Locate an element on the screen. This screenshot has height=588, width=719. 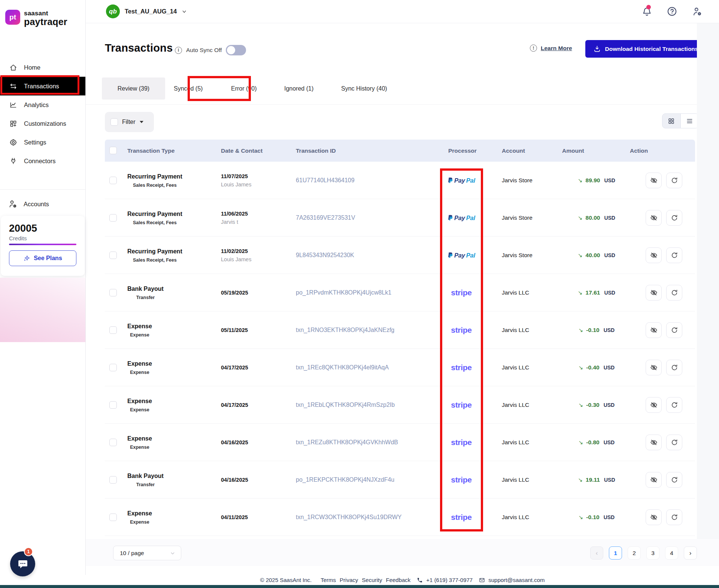
footer-link-terms: Terms is located at coordinates (328, 580).